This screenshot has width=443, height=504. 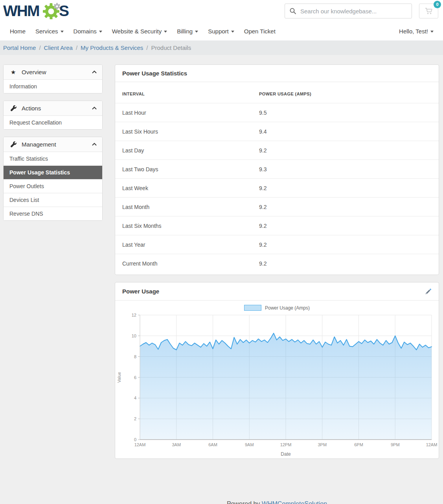 What do you see at coordinates (354, 11) in the screenshot?
I see `search-input` at bounding box center [354, 11].